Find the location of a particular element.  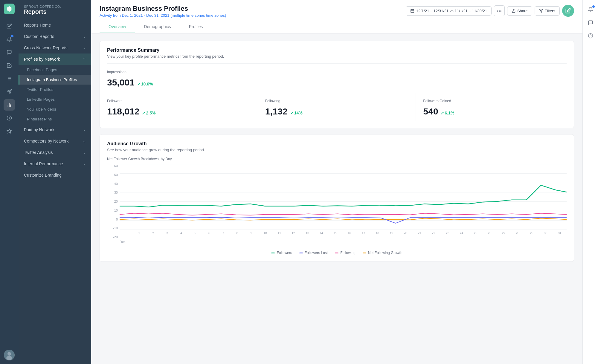

sidebar-item-reports-home: Reports Home is located at coordinates (55, 25).